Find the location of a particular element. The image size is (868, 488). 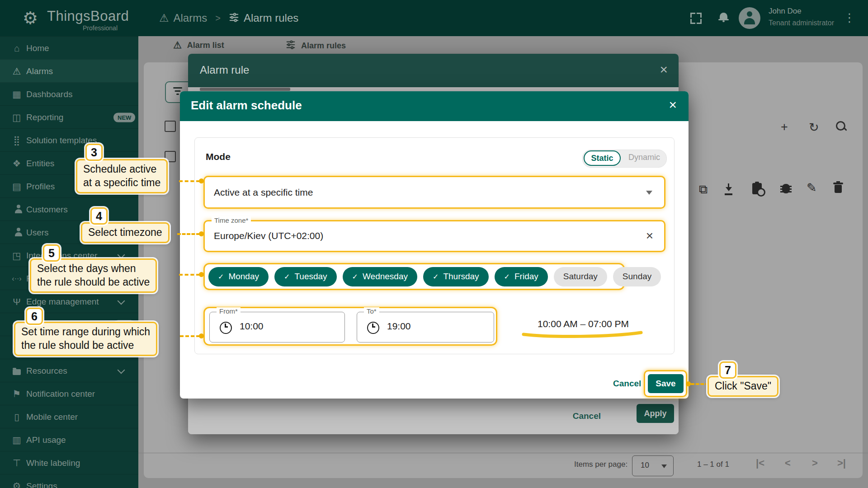

avatar is located at coordinates (750, 18).